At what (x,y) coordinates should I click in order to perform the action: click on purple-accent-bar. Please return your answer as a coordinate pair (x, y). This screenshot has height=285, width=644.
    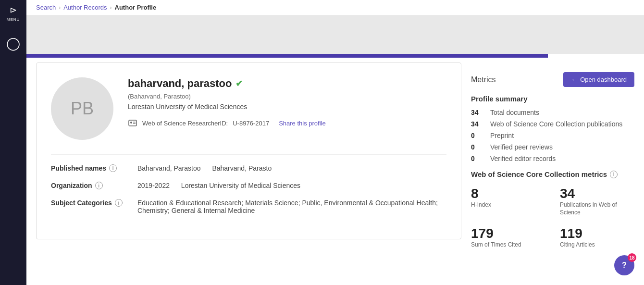
    Looking at the image, I should click on (287, 56).